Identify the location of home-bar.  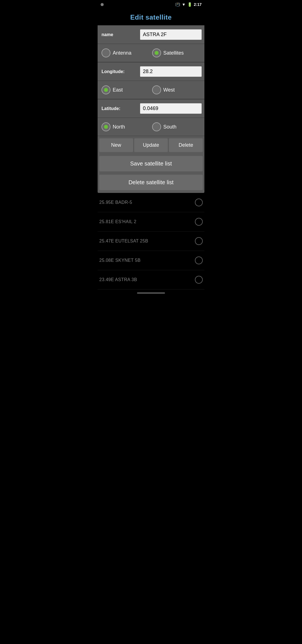
(151, 293).